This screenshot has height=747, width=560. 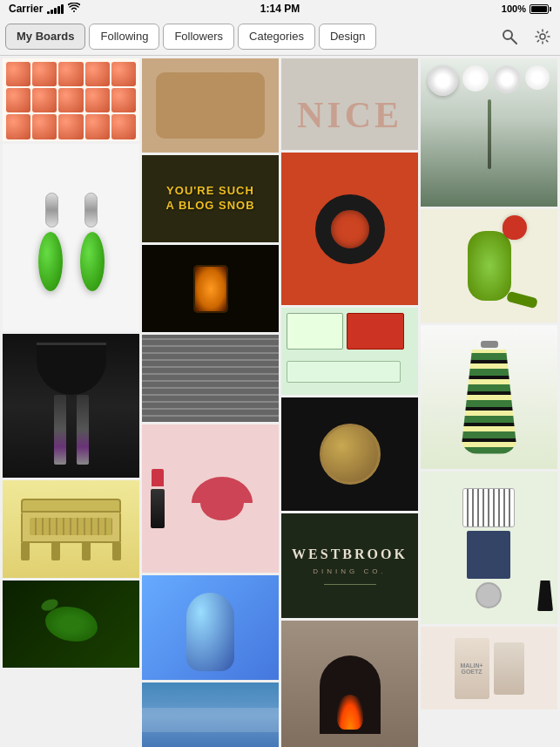 I want to click on wifi-icon, so click(x=74, y=9).